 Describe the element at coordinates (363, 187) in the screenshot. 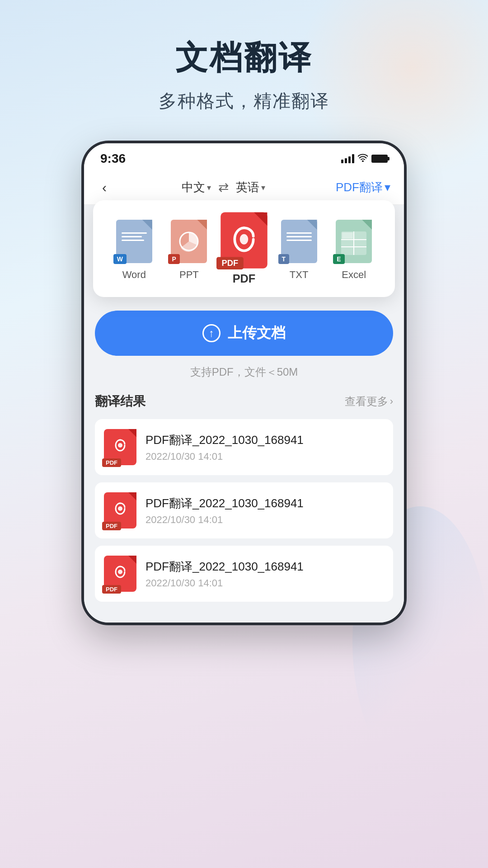

I see `pdf-translate-button: PDF翻译 ▾` at that location.